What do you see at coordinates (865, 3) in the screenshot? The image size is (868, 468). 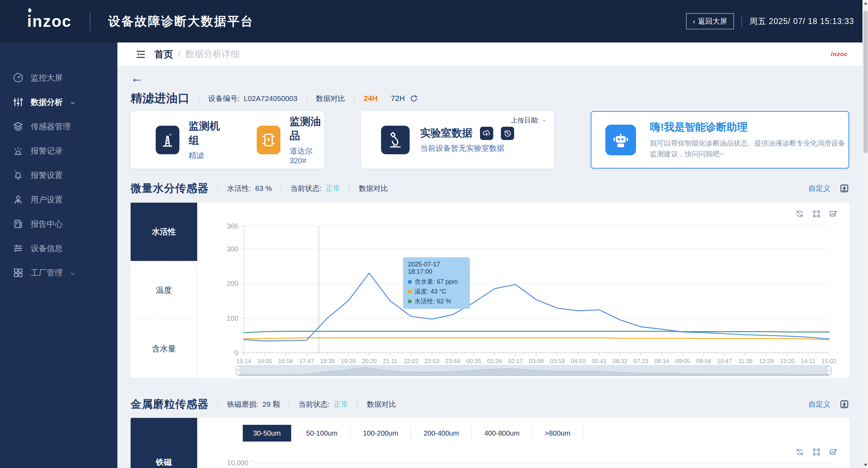 I see `scroll-up-arrow-icon` at bounding box center [865, 3].